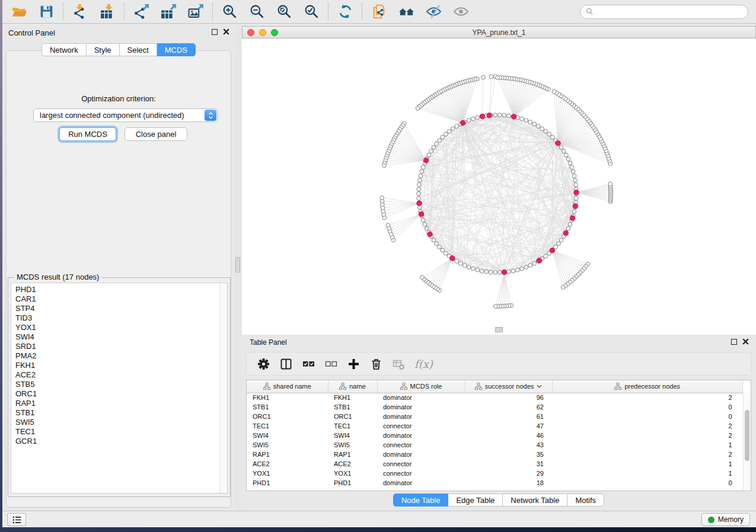 The width and height of the screenshot is (756, 532). Describe the element at coordinates (121, 337) in the screenshot. I see `mcds-result-item: SWI4` at that location.